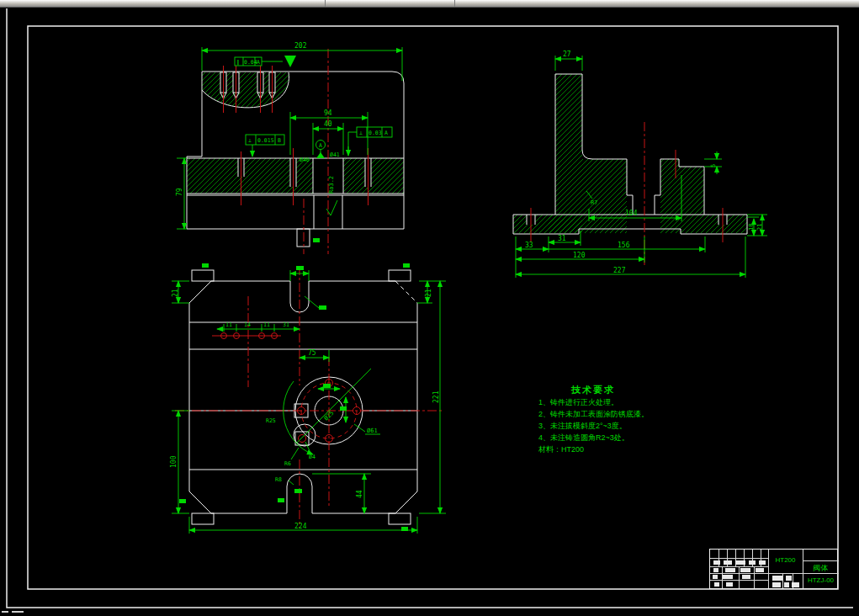 The width and height of the screenshot is (859, 616). What do you see at coordinates (312, 457) in the screenshot?
I see `dim-plan-dia4: Ø4` at bounding box center [312, 457].